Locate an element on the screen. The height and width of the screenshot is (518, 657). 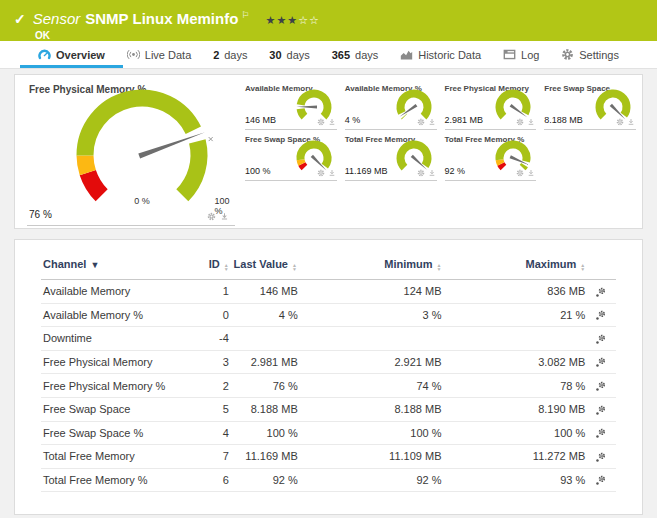
channel-minimum: 124 MB is located at coordinates (372, 292).